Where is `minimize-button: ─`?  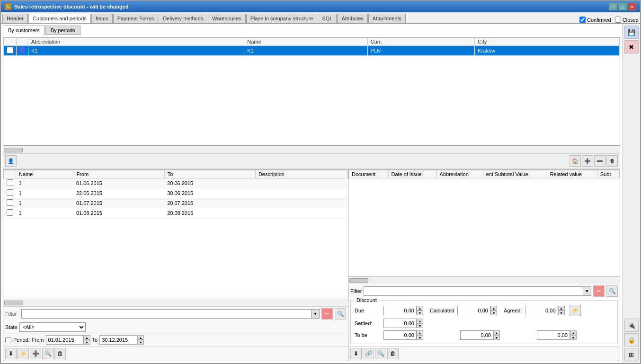 minimize-button: ─ is located at coordinates (613, 7).